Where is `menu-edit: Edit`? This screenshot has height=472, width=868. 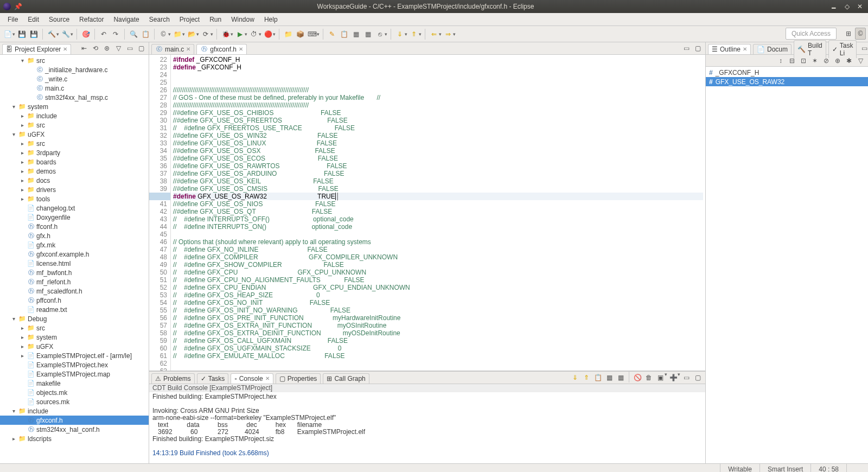
menu-edit: Edit is located at coordinates (34, 20).